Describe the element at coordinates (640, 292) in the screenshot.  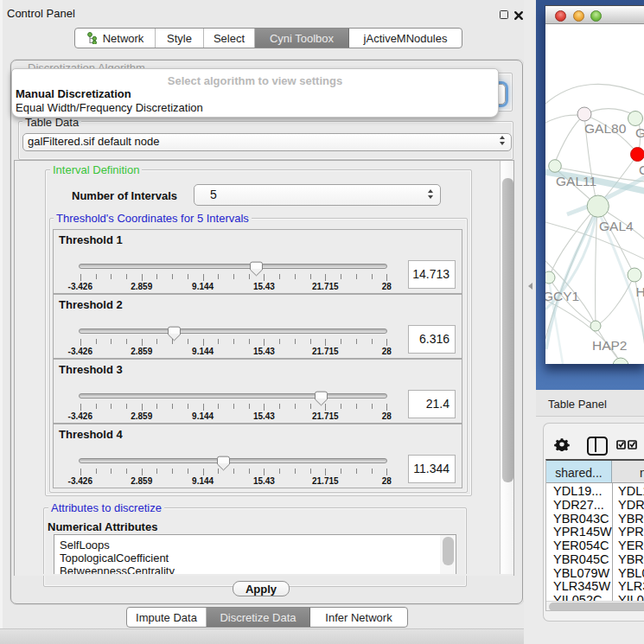
I see `svg-text: H` at that location.